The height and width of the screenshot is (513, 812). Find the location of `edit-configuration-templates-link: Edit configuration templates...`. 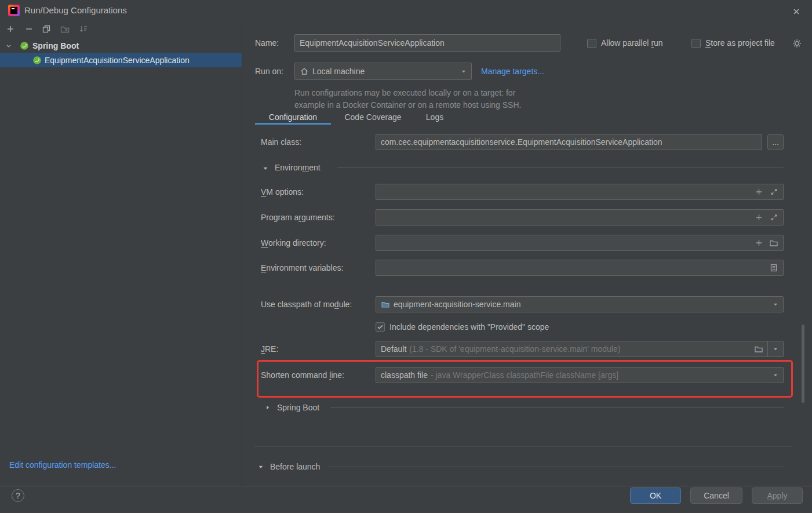

edit-configuration-templates-link: Edit configuration templates... is located at coordinates (63, 465).